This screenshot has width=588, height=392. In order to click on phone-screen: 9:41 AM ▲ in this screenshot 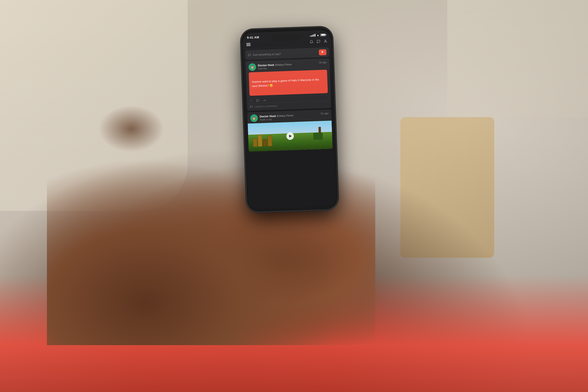, I will do `click(289, 120)`.